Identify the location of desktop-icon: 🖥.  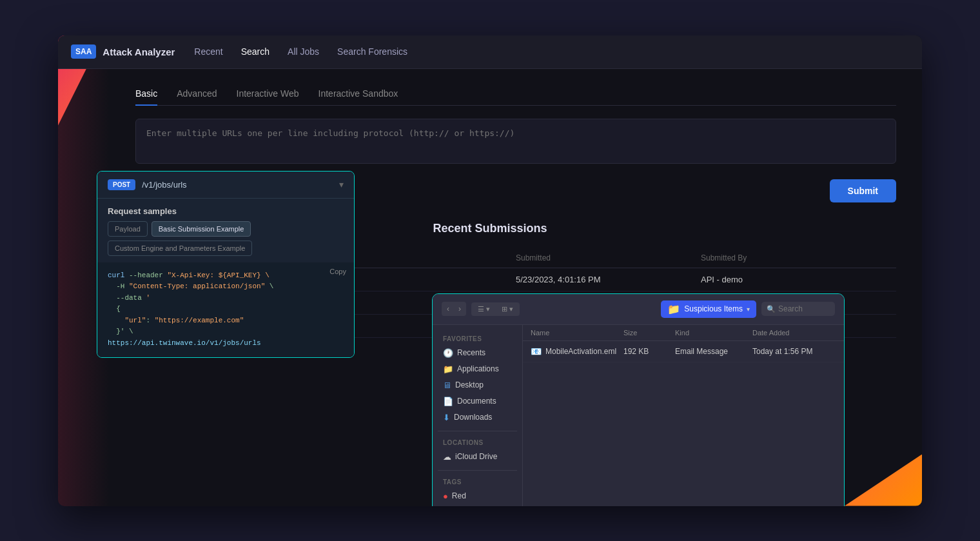
(447, 386).